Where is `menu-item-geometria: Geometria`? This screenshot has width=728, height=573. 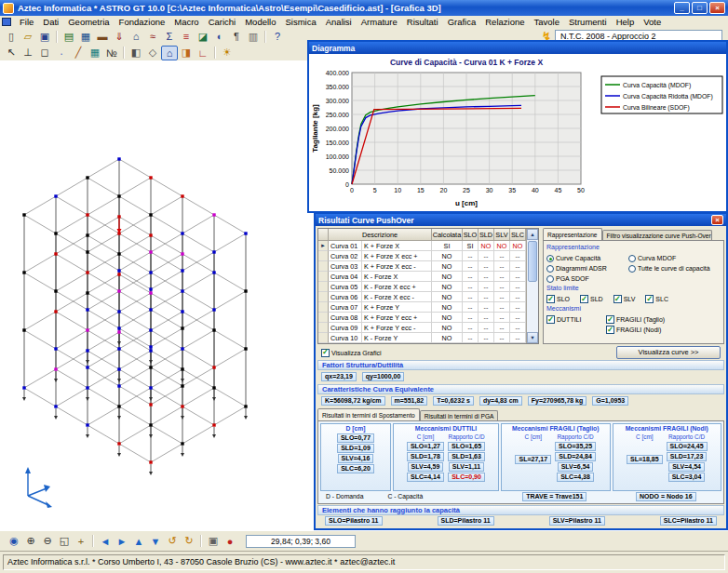
menu-item-geometria: Geometria is located at coordinates (88, 22).